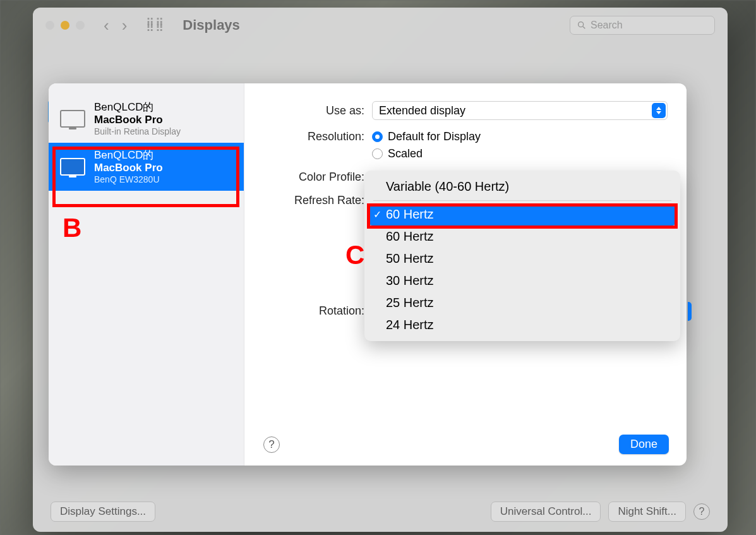 The image size is (756, 535). I want to click on refresh-rate-option-2: 50 Hertz, so click(522, 259).